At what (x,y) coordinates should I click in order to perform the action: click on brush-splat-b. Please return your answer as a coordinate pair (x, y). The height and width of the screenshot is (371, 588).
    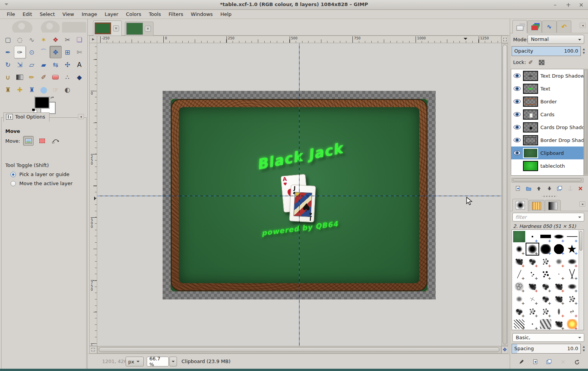
    Looking at the image, I should click on (532, 261).